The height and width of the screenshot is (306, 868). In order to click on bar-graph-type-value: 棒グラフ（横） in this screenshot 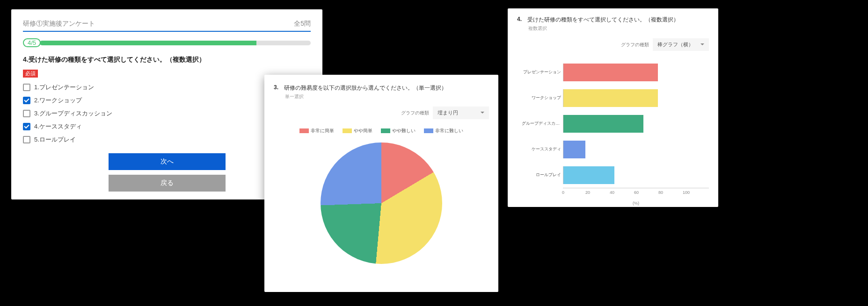, I will do `click(676, 44)`.